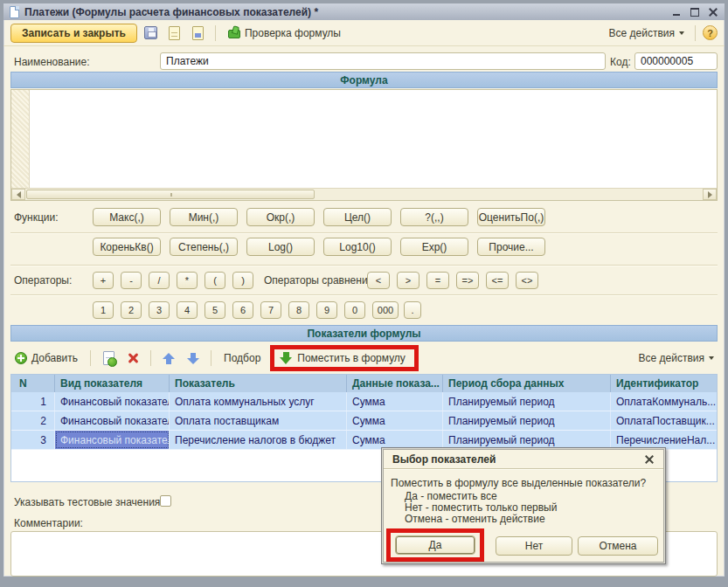 The height and width of the screenshot is (587, 728). I want to click on column-header-kind: Вид показателя, so click(112, 383).